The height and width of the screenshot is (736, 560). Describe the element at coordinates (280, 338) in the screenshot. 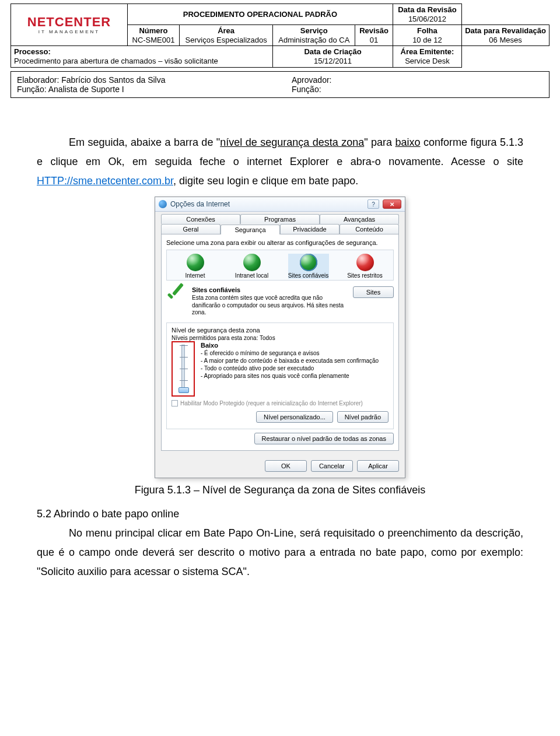

I see `allowed-levels: Níveis permitidos para esta zona: Todos` at that location.